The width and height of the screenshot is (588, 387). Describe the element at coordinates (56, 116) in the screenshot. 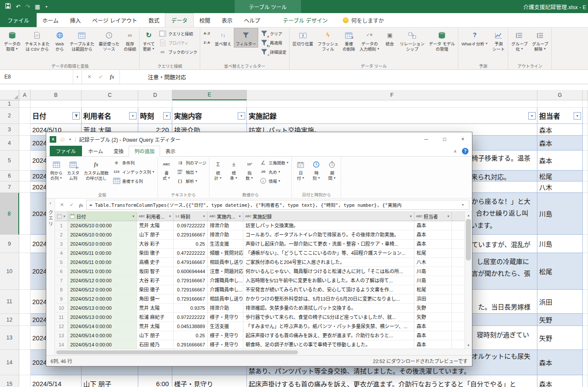

I see `table-header-b: 日付` at that location.